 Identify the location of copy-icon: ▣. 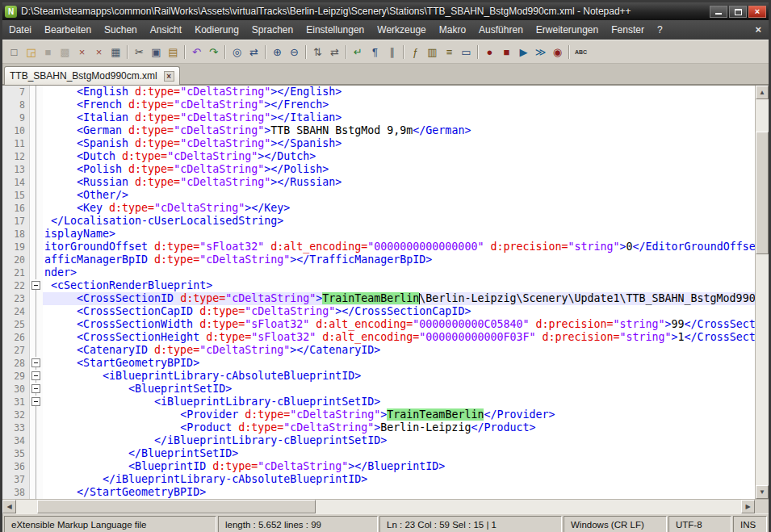
(157, 52).